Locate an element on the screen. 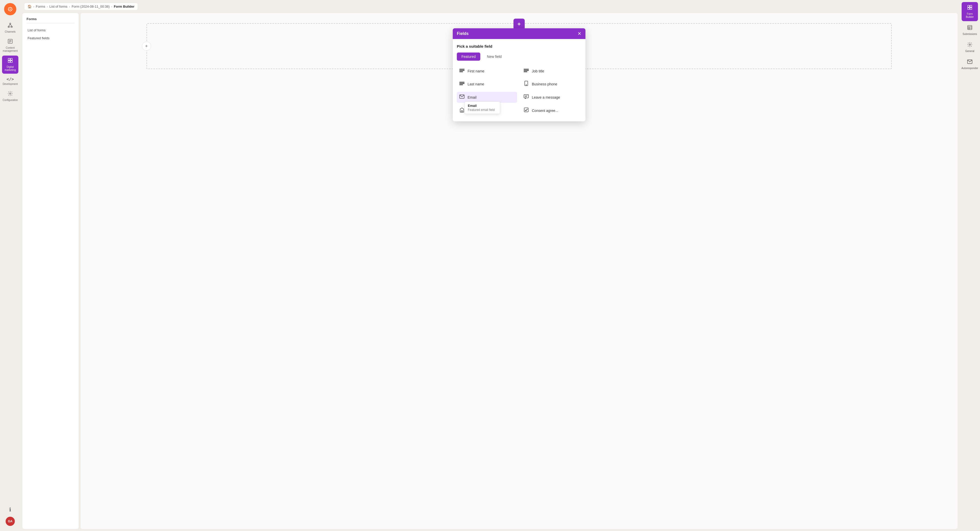 This screenshot has width=980, height=531. field-last-name: Last name is located at coordinates (487, 84).